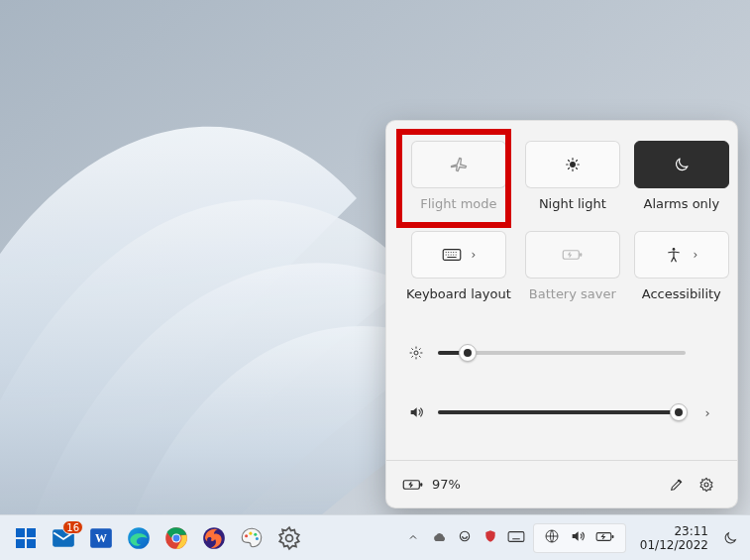 The image size is (750, 560). Describe the element at coordinates (706, 485) in the screenshot. I see `settings-button` at that location.